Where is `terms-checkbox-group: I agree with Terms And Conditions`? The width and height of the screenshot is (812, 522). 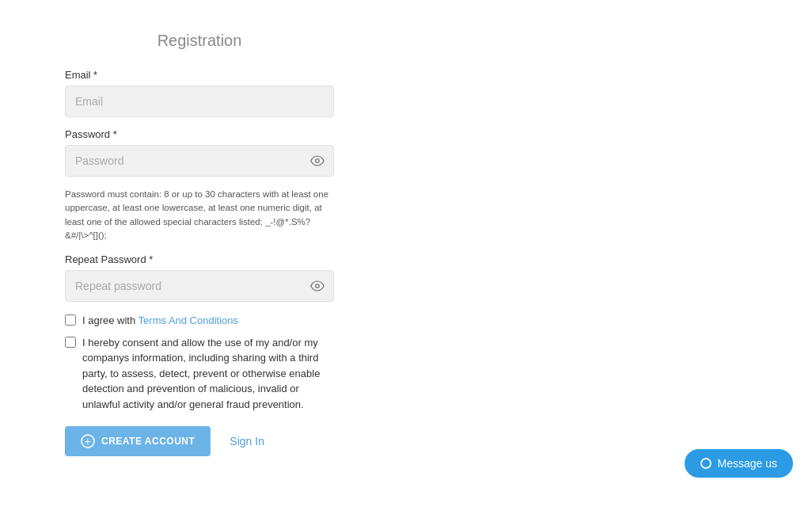
terms-checkbox-group: I agree with Terms And Conditions is located at coordinates (199, 321).